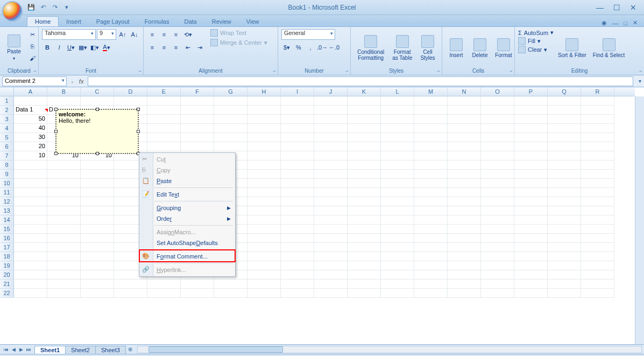 Image resolution: width=644 pixels, height=356 pixels. What do you see at coordinates (131, 92) in the screenshot?
I see `column-header: D` at bounding box center [131, 92].